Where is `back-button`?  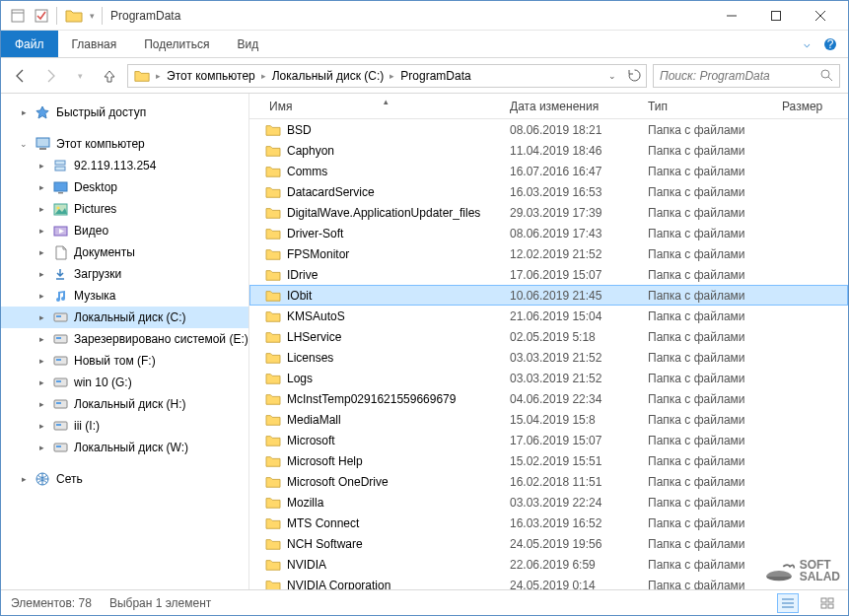 back-button is located at coordinates (21, 76).